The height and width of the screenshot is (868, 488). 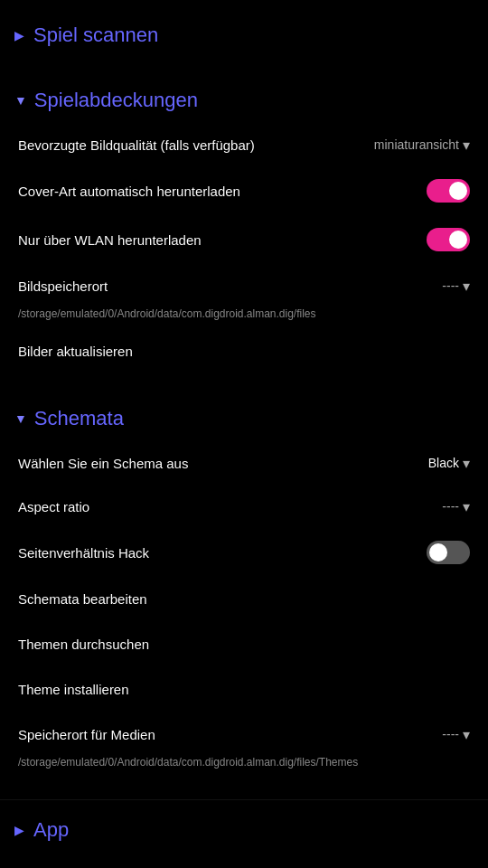 I want to click on bildspeicherort-value-container: ---- ▾, so click(x=455, y=286).